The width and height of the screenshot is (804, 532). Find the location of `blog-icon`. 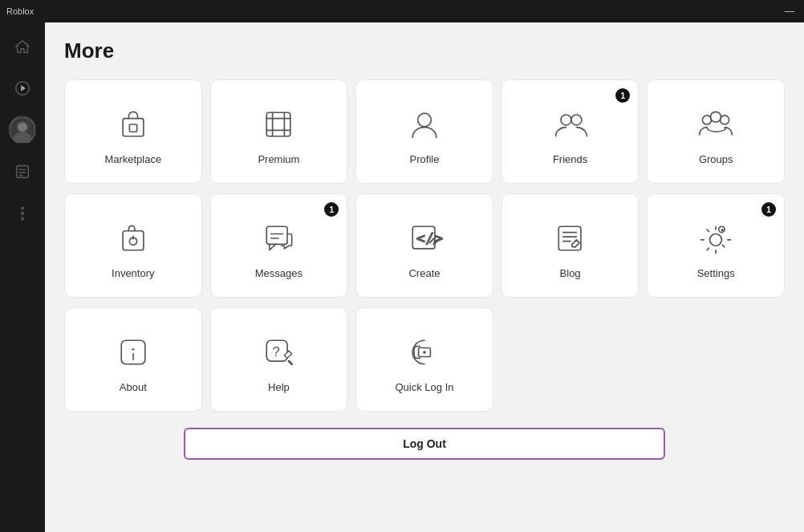

blog-icon is located at coordinates (571, 238).